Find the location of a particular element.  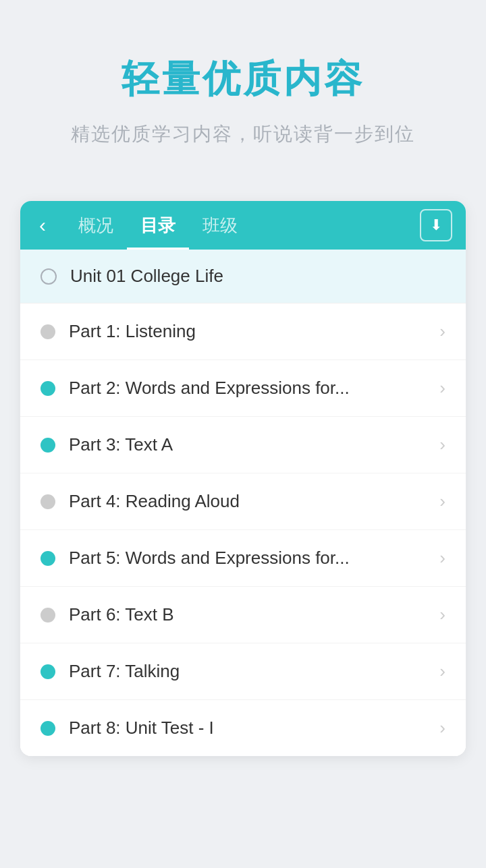

download-icon: ⬇ is located at coordinates (436, 225).